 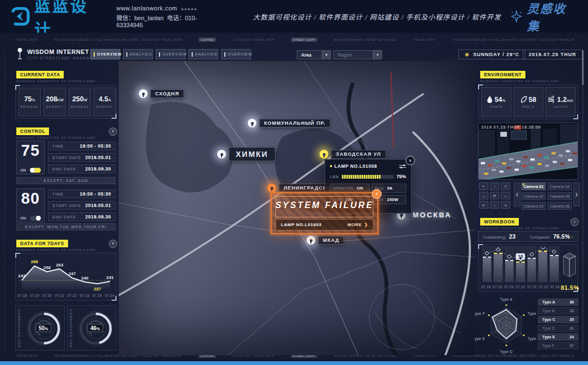 What do you see at coordinates (403, 167) in the screenshot?
I see `sliders-icon` at bounding box center [403, 167].